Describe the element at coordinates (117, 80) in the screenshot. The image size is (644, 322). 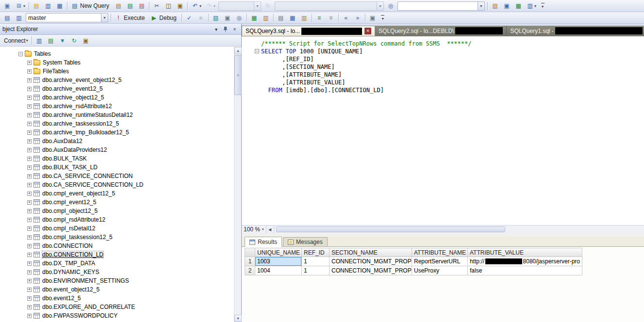
I see `tree-item: +dbo.archive_event_object12_5` at that location.